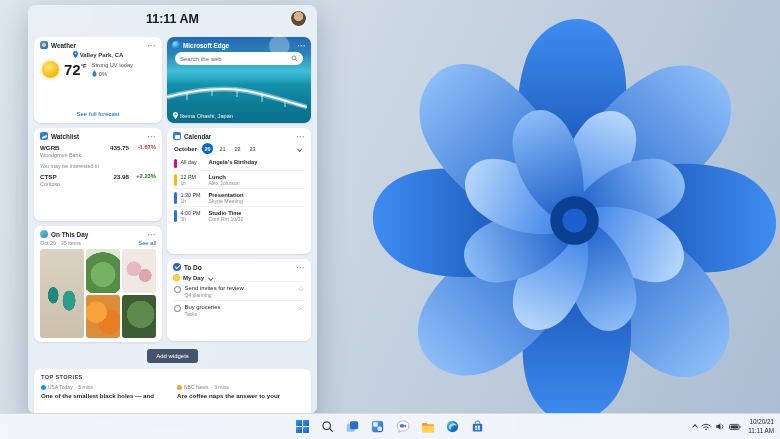  I want to click on calendar-widget: Calendar ··· October 20 21 22 23, so click(239, 191).